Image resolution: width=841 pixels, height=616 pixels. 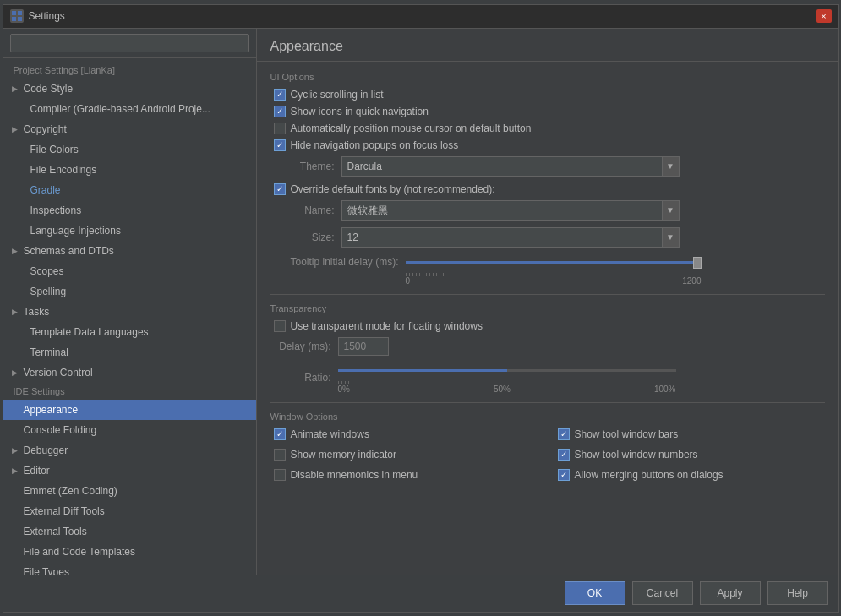 I want to click on sidebar-item-file-colors: File Colors, so click(x=130, y=150).